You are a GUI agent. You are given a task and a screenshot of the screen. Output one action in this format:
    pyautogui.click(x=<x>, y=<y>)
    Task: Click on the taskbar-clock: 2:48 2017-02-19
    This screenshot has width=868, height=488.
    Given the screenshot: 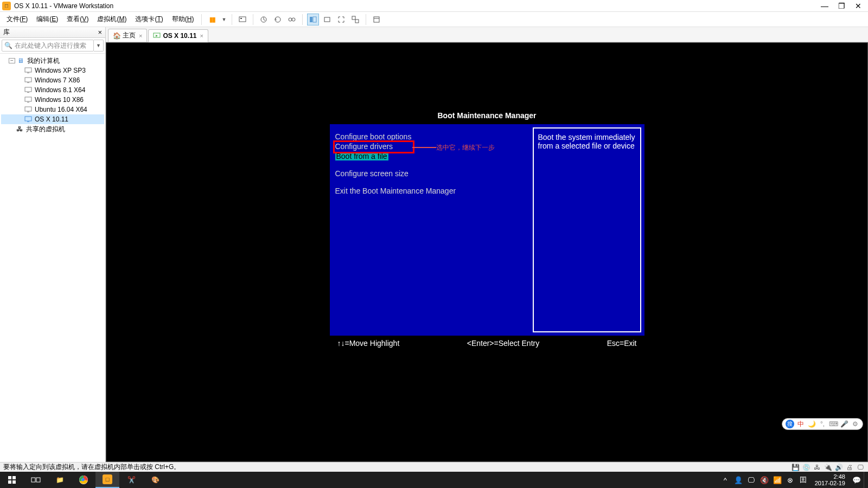 What is the action you would take?
    pyautogui.click(x=830, y=480)
    